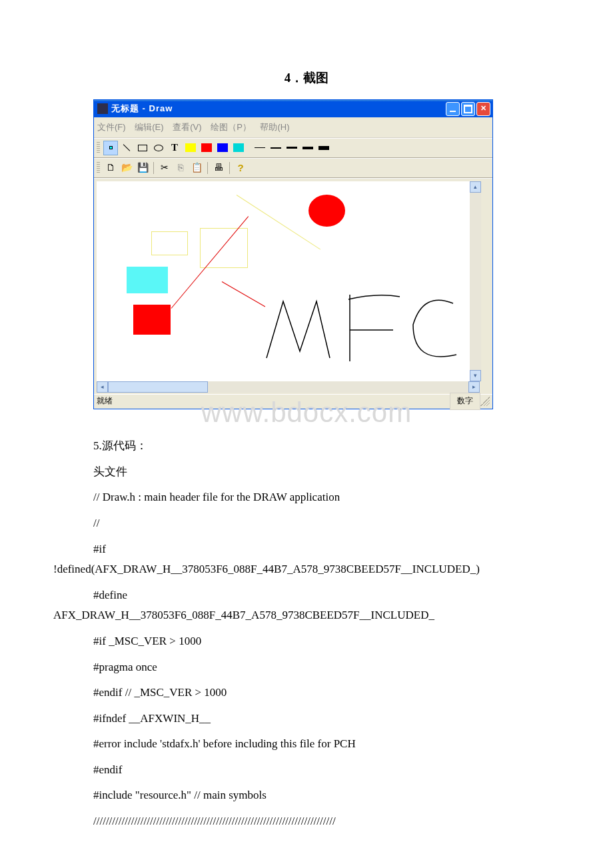 The width and height of the screenshot is (613, 868). What do you see at coordinates (143, 148) in the screenshot?
I see `tool-rectangle` at bounding box center [143, 148].